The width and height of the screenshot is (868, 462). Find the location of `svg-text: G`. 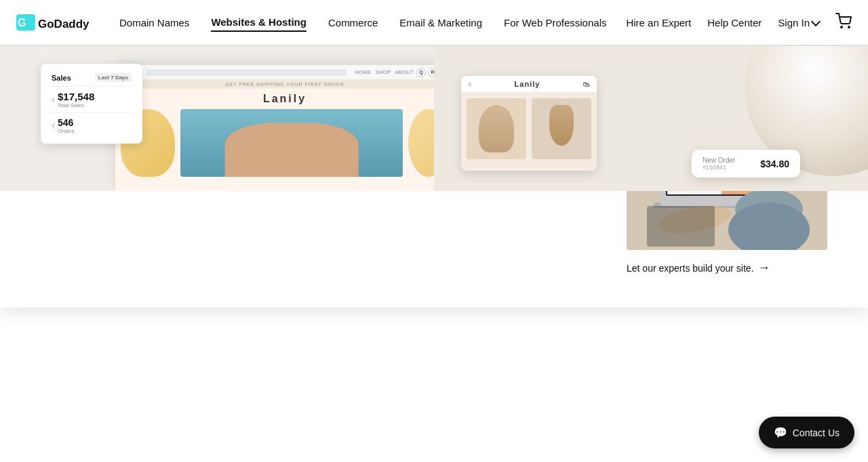

svg-text: G is located at coordinates (22, 23).